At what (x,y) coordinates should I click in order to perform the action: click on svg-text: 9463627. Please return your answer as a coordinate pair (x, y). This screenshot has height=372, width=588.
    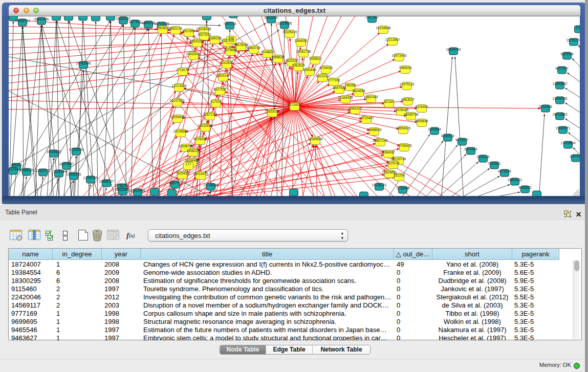
    Looking at the image, I should click on (408, 99).